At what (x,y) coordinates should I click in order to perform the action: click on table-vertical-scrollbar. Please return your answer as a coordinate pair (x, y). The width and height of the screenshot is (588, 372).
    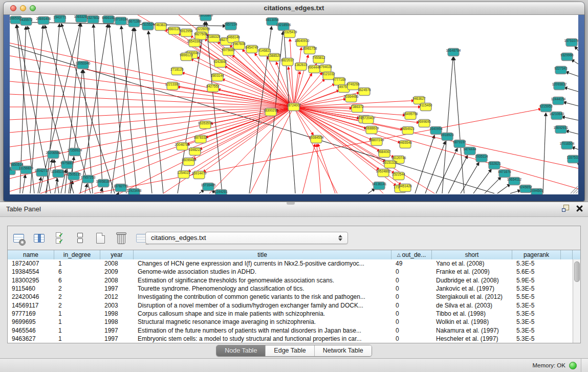
    Looking at the image, I should click on (576, 301).